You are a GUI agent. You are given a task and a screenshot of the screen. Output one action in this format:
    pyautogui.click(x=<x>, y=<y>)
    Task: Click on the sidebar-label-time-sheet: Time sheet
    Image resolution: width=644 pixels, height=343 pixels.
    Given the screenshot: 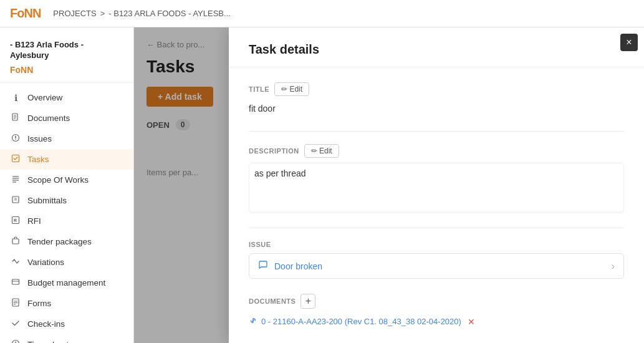 What is the action you would take?
    pyautogui.click(x=48, y=342)
    